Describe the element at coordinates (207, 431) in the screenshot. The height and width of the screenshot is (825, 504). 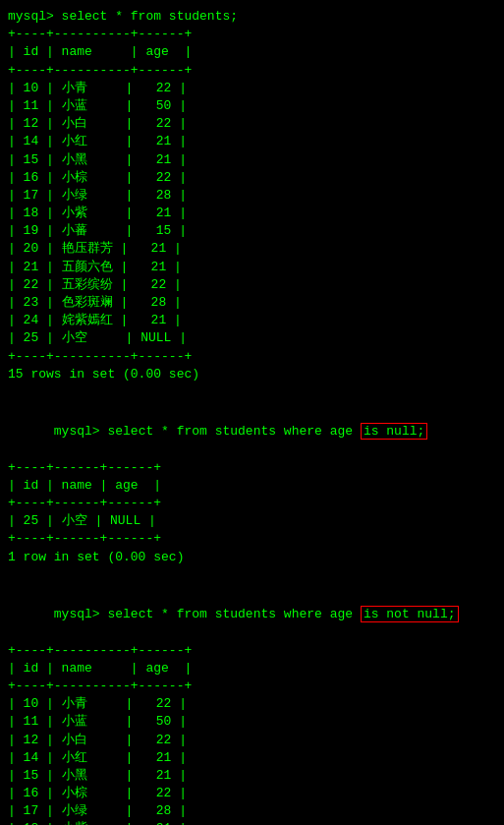
I see `query2-prefix: mysql> select * from students where age` at that location.